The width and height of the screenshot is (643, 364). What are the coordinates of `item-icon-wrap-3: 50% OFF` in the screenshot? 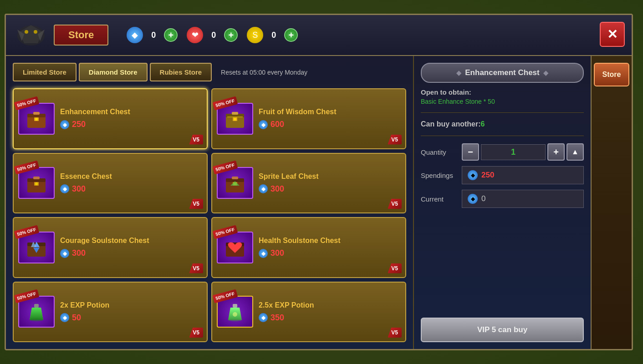 It's located at (235, 183).